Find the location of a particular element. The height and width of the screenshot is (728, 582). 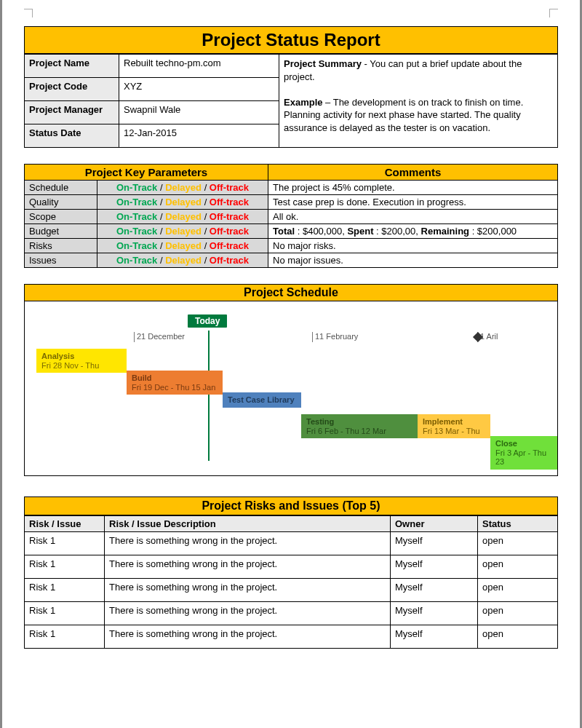

field-label: Project Name is located at coordinates (72, 66).